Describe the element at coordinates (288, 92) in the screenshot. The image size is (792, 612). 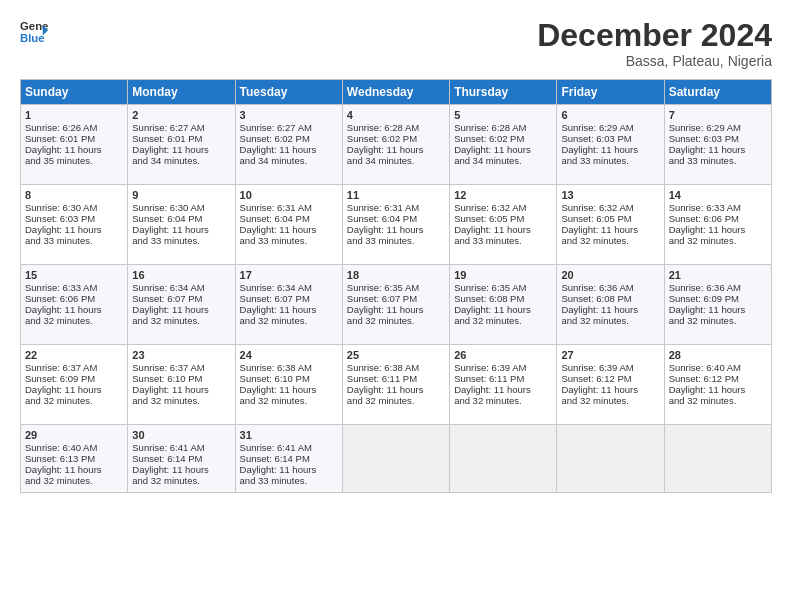
I see `day-header-tuesday: Tuesday` at that location.